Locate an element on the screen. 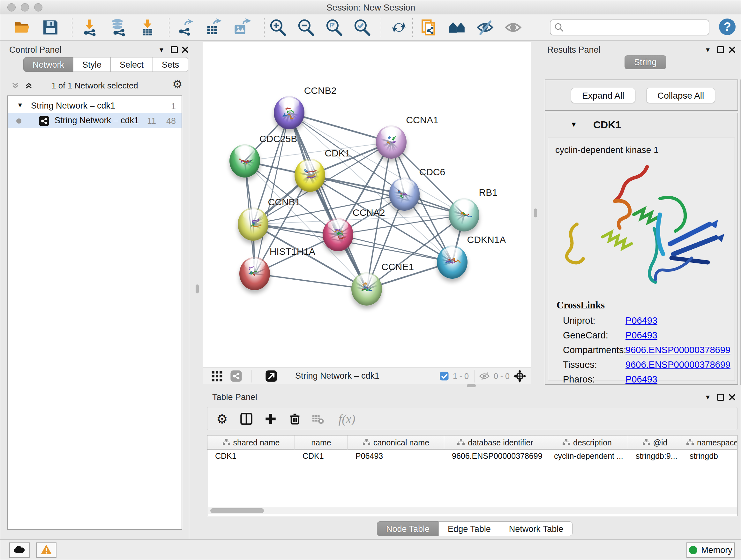 This screenshot has height=560, width=741. tab-network: Network is located at coordinates (48, 64).